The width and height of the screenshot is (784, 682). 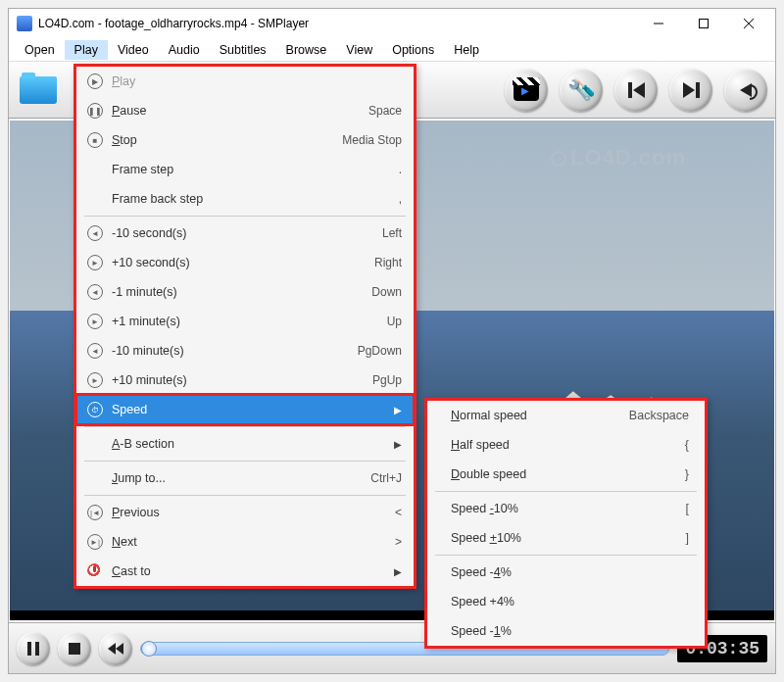 I want to click on menu-frame-step: Frame step., so click(x=245, y=170).